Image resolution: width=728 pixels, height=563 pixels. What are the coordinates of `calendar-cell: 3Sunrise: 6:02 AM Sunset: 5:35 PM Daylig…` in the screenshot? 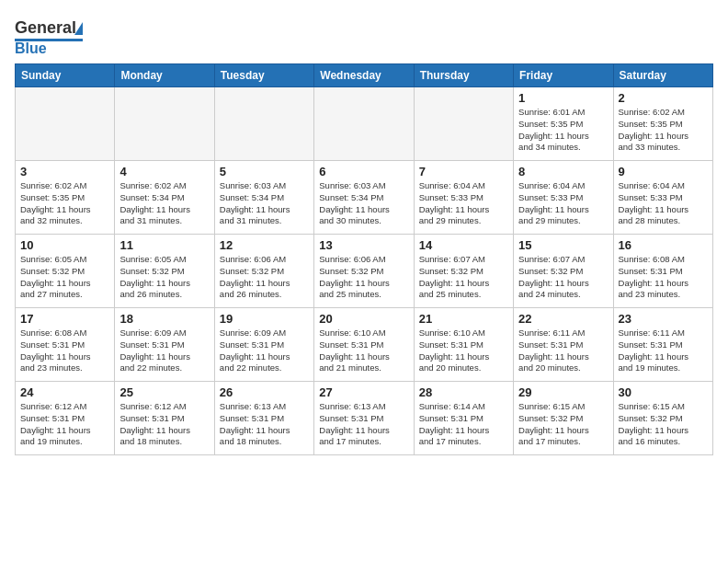 It's located at (65, 198).